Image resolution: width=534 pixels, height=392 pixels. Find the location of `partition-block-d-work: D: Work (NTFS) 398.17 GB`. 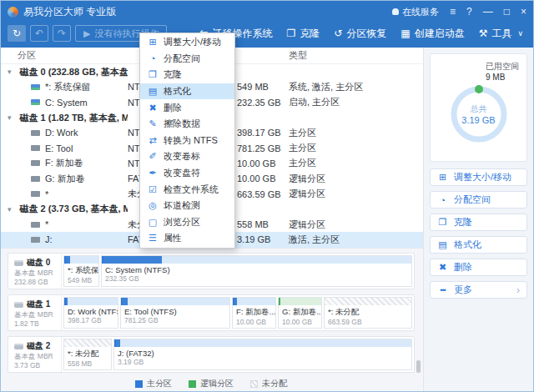

partition-block-d-work: D: Work (NTFS) 398.17 GB is located at coordinates (91, 313).